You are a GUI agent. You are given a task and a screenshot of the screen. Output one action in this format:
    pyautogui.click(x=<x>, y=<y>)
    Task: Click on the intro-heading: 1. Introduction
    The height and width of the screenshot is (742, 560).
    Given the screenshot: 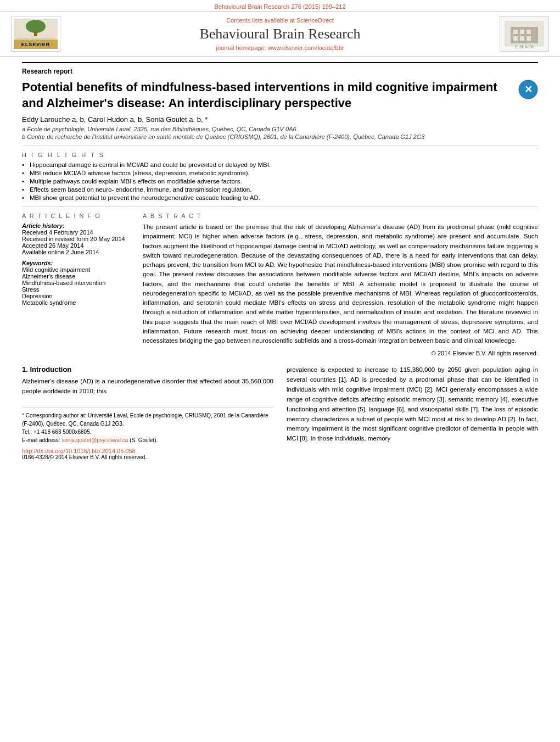 What is the action you would take?
    pyautogui.click(x=148, y=369)
    